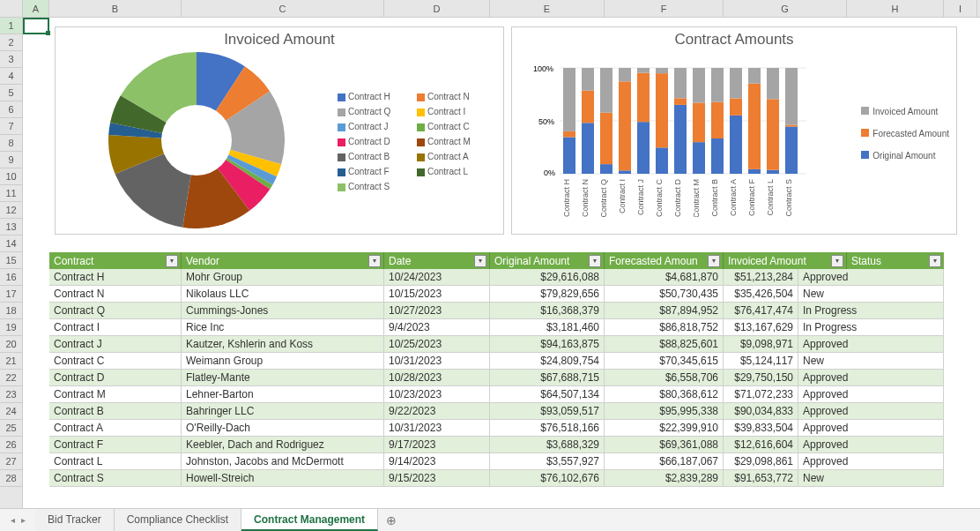 This screenshot has height=531, width=980. I want to click on th-status: Status▾, so click(895, 261).